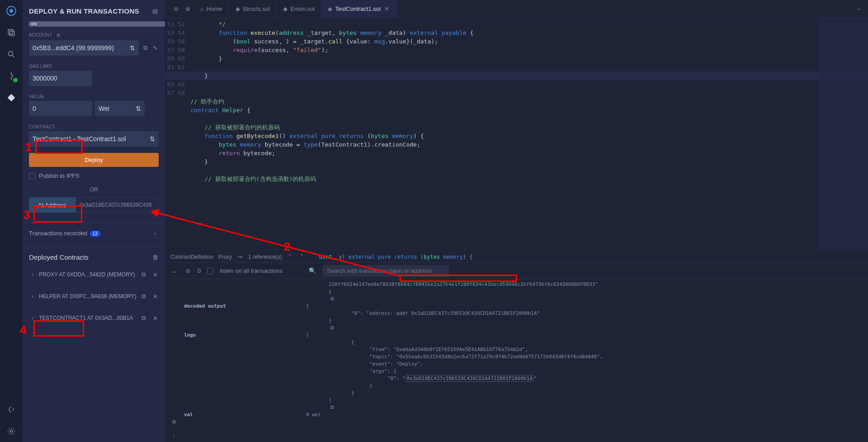 The image size is (868, 442). Describe the element at coordinates (94, 318) in the screenshot. I see `deployed-contract-row: ›TESTCONTRACT1 AT 0X3AD...00B1A ⧉✕` at that location.